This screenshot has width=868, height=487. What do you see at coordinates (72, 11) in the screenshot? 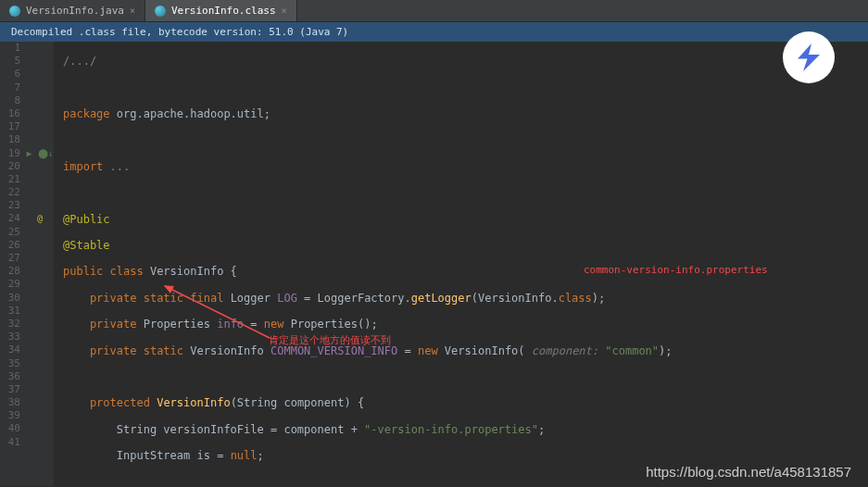
I see `tab-versioninfo-java: VersionInfo.java ×` at bounding box center [72, 11].